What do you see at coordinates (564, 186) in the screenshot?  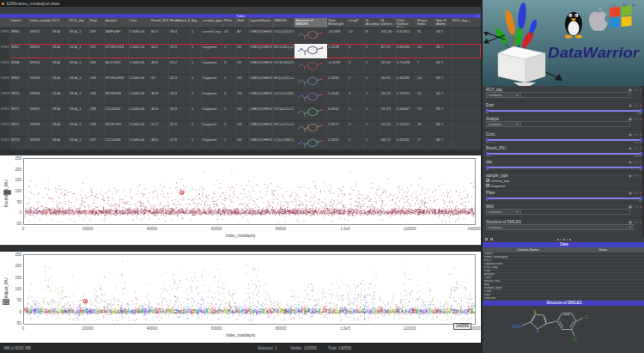 I see `checkbox-option: ✓fragment` at bounding box center [564, 186].